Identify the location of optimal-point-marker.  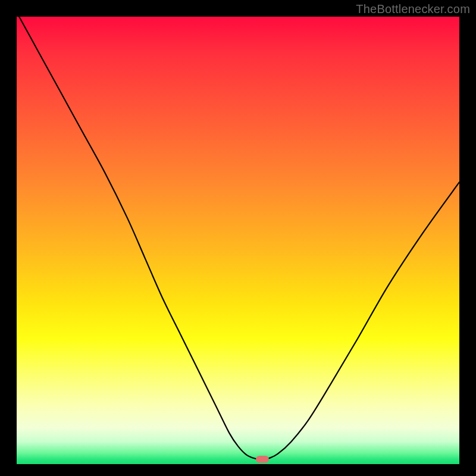
(262, 459).